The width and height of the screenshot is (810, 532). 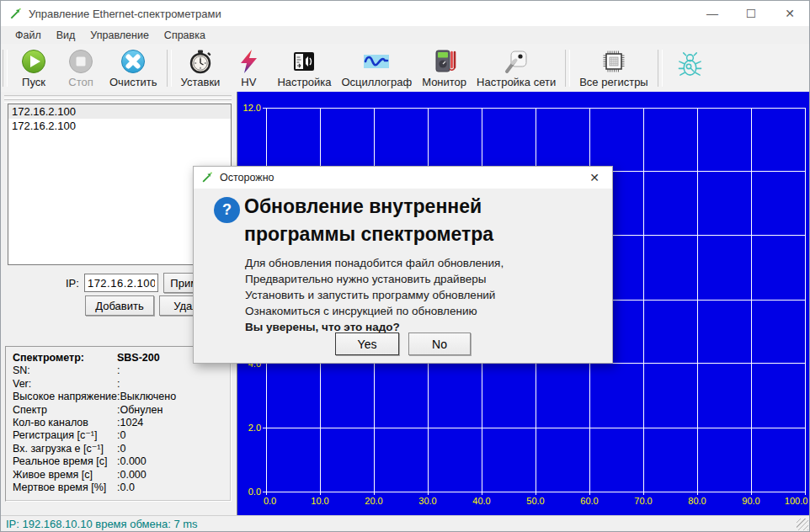 I want to click on minimize-button: —, so click(x=712, y=13).